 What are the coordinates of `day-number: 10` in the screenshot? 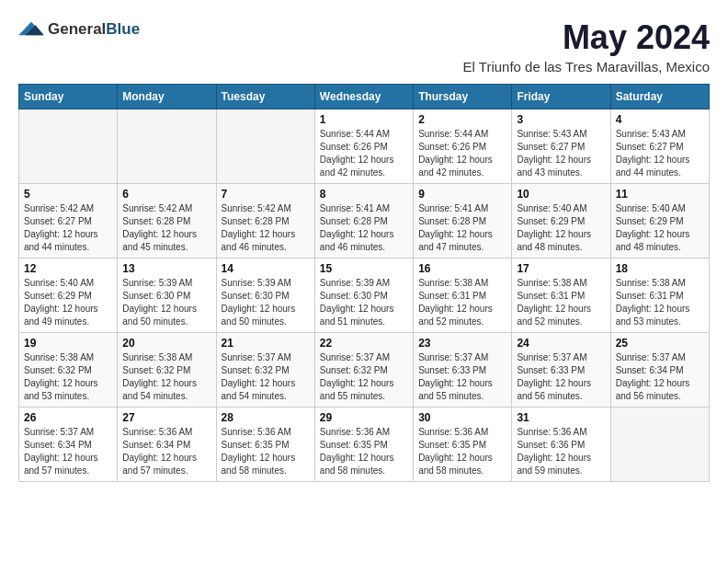 It's located at (561, 194).